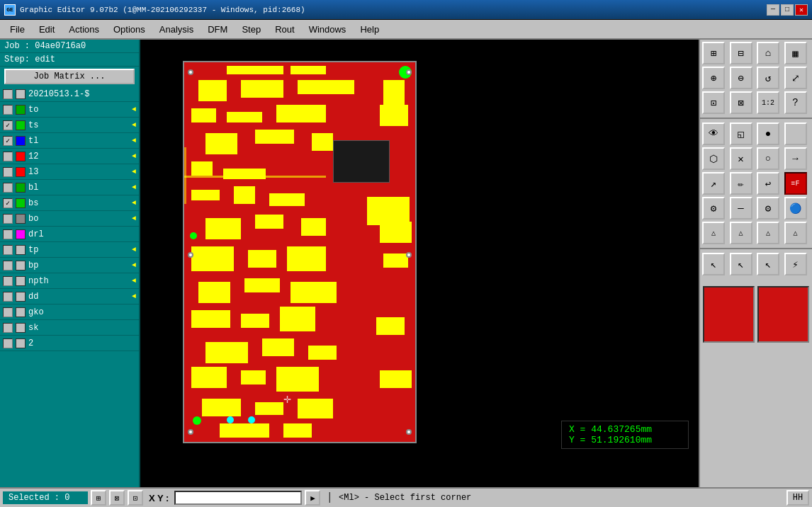 This screenshot has height=507, width=812. I want to click on menu-file: File, so click(17, 30).